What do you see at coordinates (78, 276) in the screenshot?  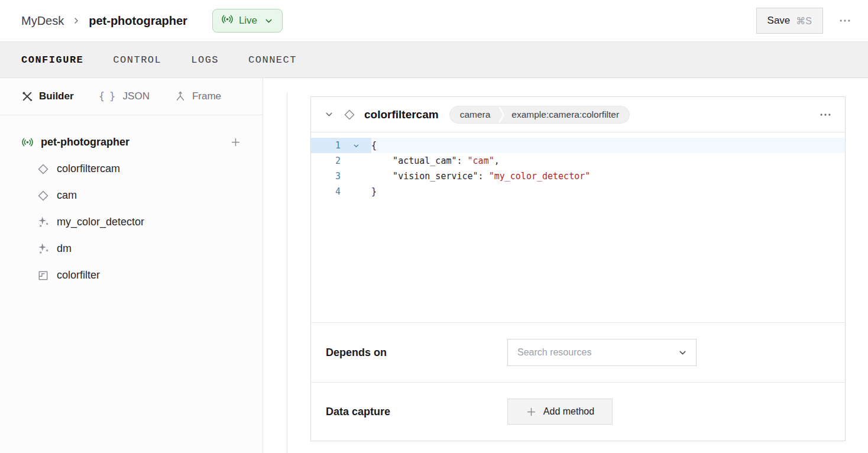 I see `tree-item-label: colorfilter` at bounding box center [78, 276].